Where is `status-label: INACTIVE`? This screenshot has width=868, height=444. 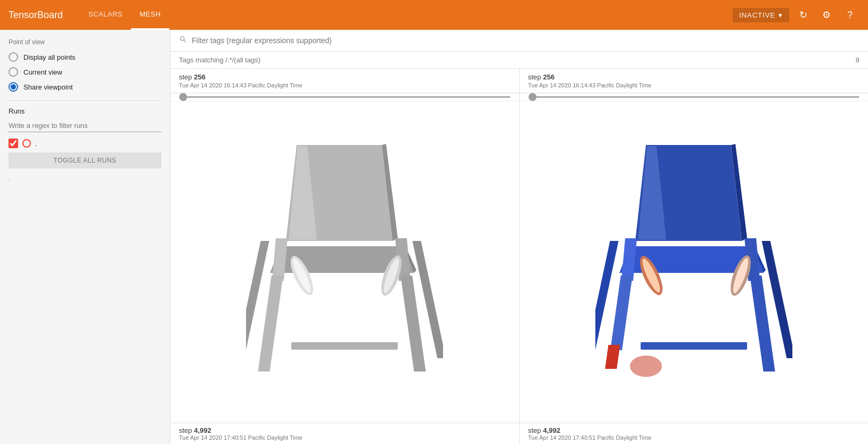 status-label: INACTIVE is located at coordinates (757, 15).